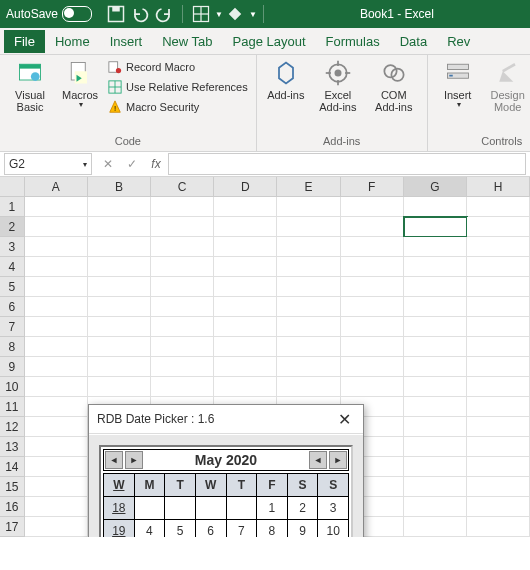  I want to click on column-header: E, so click(308, 187).